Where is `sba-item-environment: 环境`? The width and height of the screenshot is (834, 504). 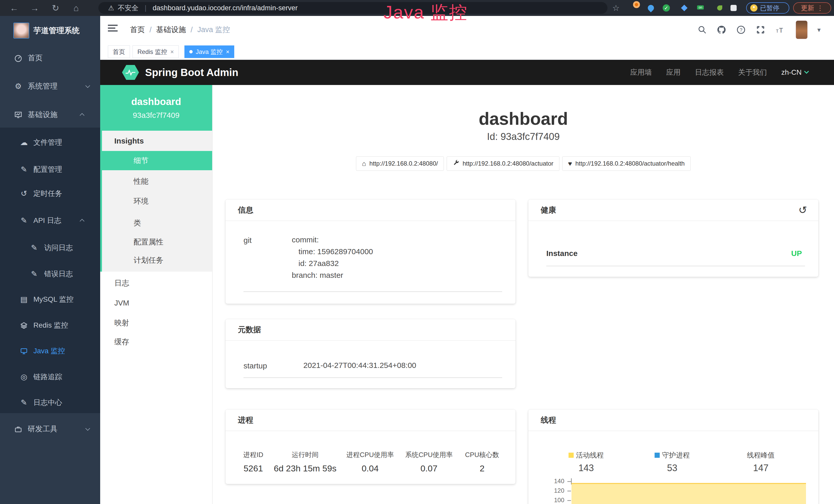
sba-item-environment: 环境 is located at coordinates (156, 201).